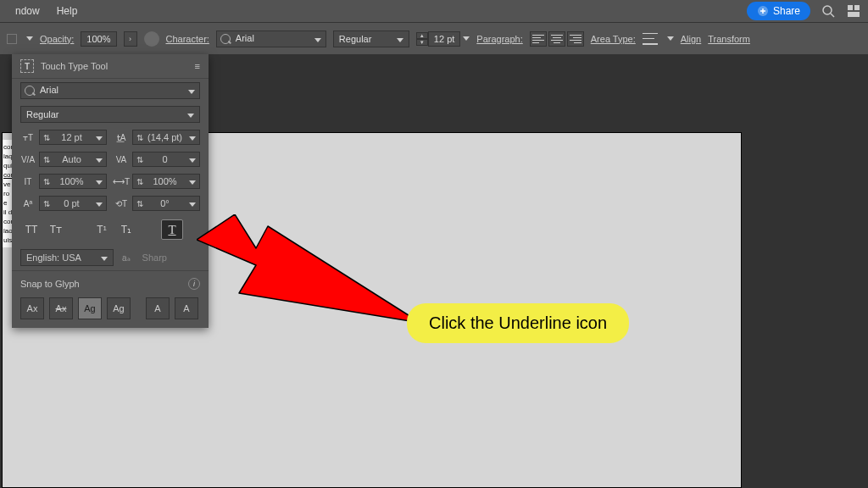  I want to click on tracking-icon: VA, so click(121, 159).